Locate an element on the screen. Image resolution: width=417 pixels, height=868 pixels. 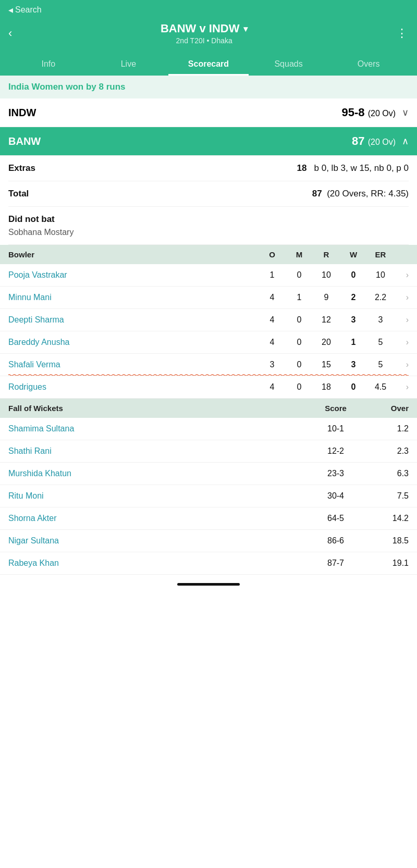
bowler-row-1: Pooja Vastrakar 1 0 10 0 10 › is located at coordinates (208, 275).